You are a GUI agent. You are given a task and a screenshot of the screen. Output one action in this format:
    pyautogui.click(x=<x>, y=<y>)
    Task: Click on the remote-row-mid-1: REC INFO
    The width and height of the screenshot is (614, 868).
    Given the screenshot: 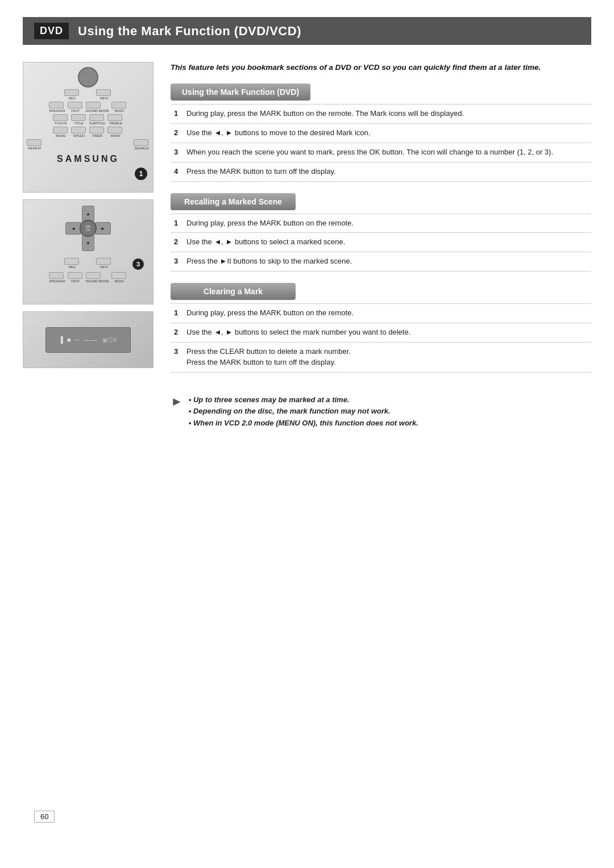 What is the action you would take?
    pyautogui.click(x=88, y=264)
    